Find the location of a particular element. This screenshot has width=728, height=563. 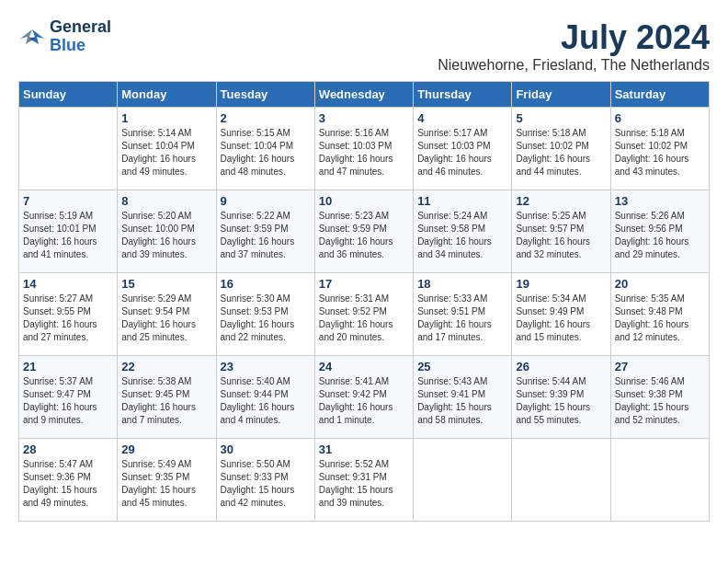

day-number: 7 is located at coordinates (68, 201).